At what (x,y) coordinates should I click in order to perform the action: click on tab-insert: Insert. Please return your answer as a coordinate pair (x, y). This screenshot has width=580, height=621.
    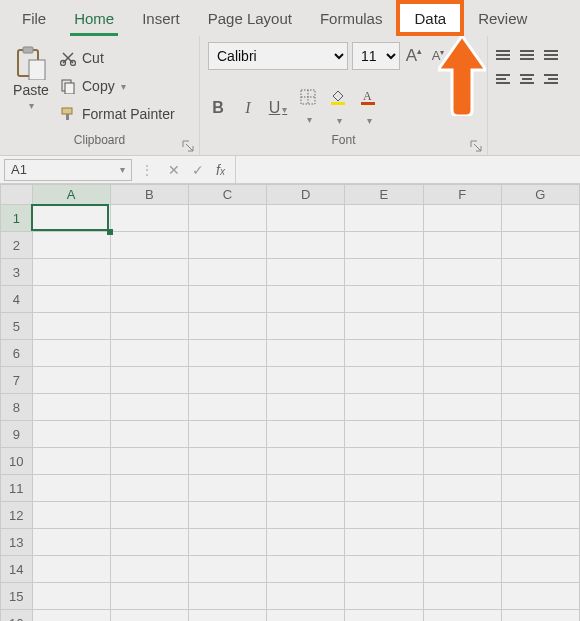
    Looking at the image, I should click on (161, 18).